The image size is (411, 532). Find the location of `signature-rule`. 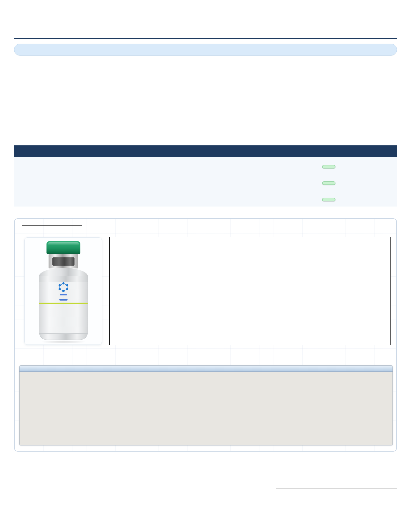

signature-rule is located at coordinates (337, 489).